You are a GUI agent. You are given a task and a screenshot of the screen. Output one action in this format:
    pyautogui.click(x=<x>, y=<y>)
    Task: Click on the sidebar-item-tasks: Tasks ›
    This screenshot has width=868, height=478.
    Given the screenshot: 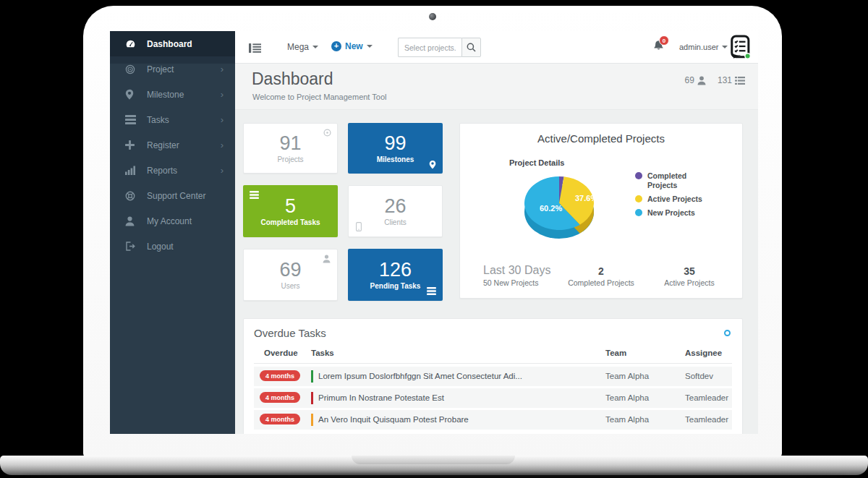 What is the action you would take?
    pyautogui.click(x=172, y=120)
    